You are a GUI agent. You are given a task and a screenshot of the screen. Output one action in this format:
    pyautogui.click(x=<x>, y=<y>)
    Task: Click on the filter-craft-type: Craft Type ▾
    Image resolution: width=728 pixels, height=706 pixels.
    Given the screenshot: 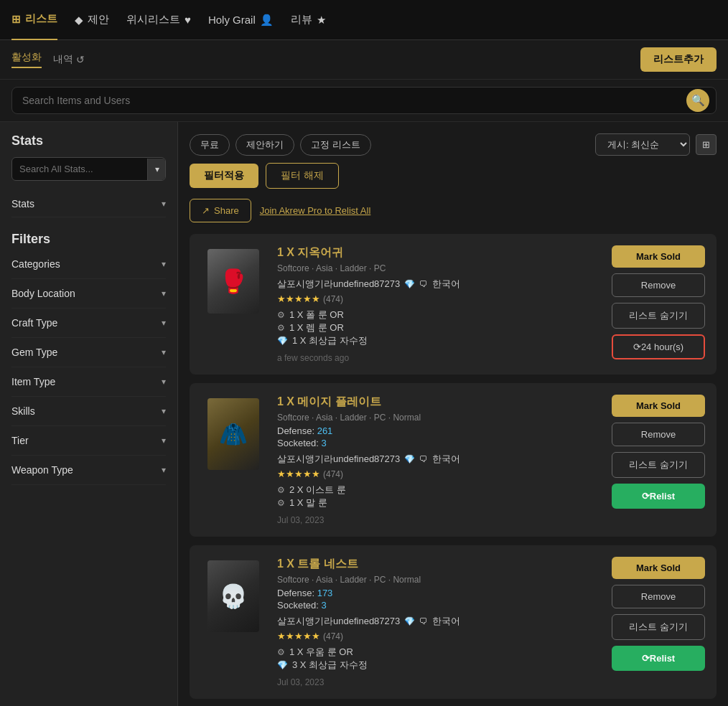 What is the action you would take?
    pyautogui.click(x=89, y=323)
    